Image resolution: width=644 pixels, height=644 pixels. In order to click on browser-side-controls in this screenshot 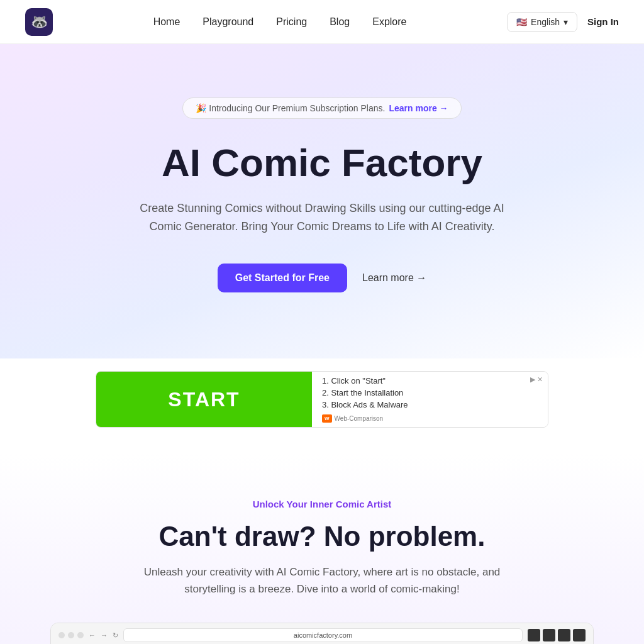, I will do `click(557, 635)`.